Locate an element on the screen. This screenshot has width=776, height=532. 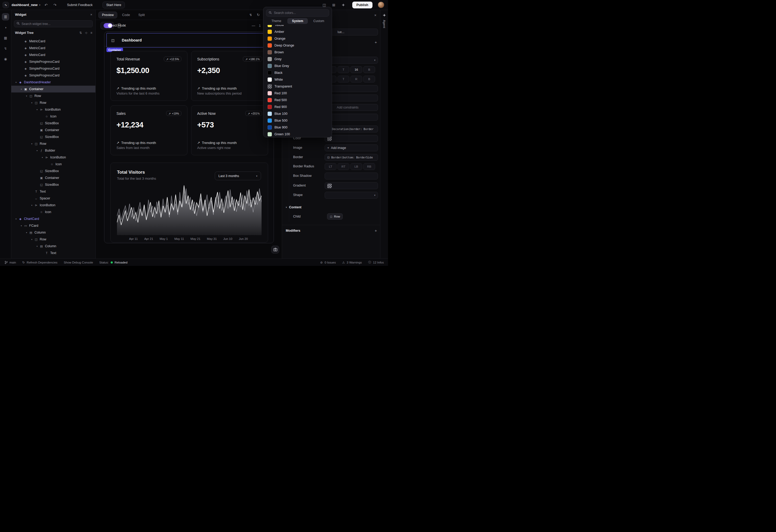
screenshot-button is located at coordinates (275, 250).